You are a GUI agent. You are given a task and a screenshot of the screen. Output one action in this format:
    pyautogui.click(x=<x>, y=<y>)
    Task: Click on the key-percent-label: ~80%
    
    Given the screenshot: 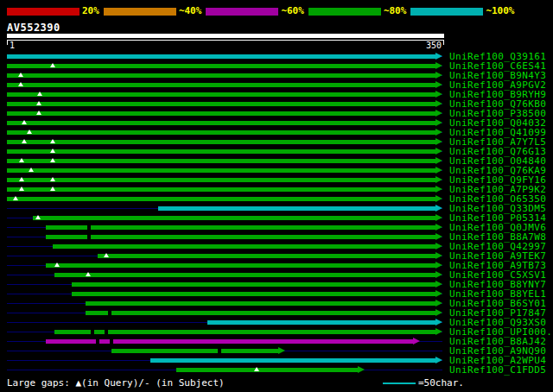 What is the action you would take?
    pyautogui.click(x=396, y=11)
    